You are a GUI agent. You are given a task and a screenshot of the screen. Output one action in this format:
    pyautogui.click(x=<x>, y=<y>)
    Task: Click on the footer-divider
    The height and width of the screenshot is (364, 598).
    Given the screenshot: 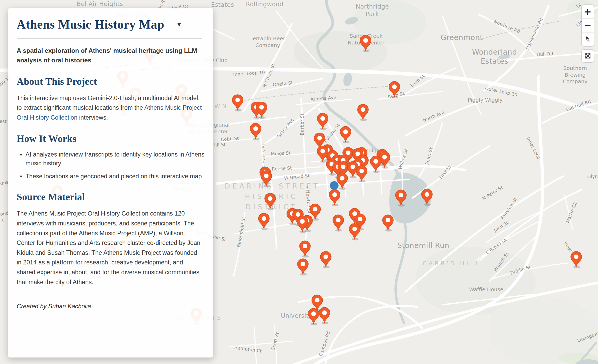 What is the action you would take?
    pyautogui.click(x=109, y=296)
    